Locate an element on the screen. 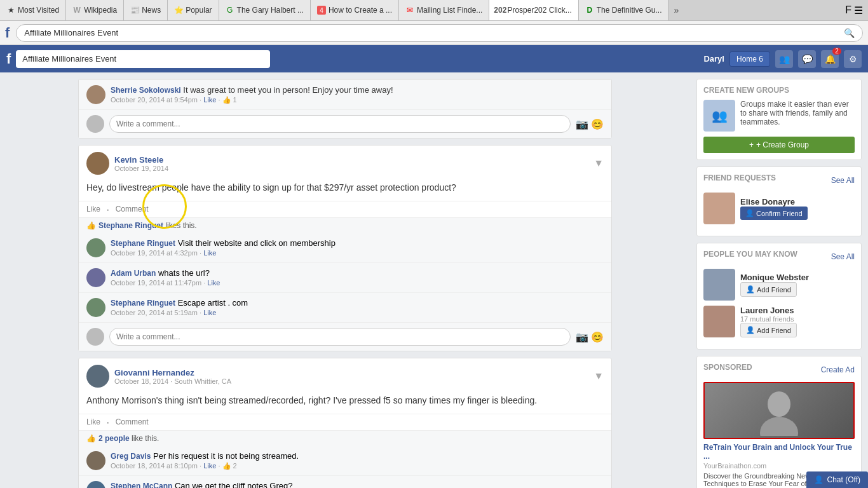  comment-text-content: whats the url? is located at coordinates (184, 273).